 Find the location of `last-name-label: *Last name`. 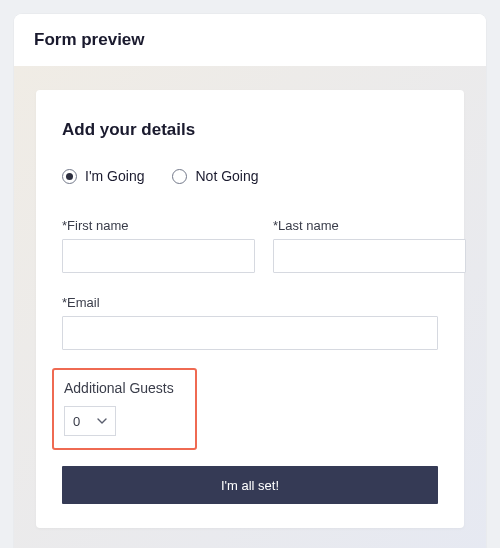

last-name-label: *Last name is located at coordinates (370, 226).